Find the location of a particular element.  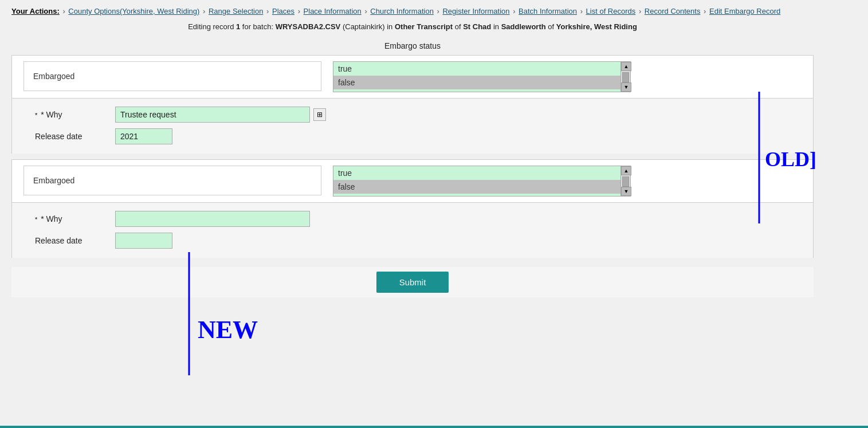

new-embargo-listbox: true false is located at coordinates (477, 181).